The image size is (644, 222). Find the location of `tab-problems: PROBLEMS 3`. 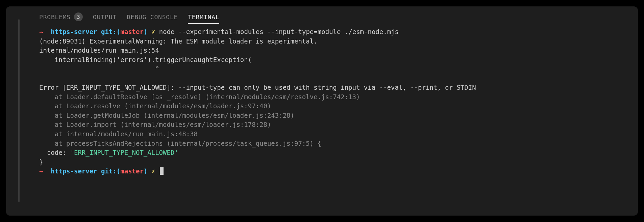

tab-problems: PROBLEMS 3 is located at coordinates (61, 17).